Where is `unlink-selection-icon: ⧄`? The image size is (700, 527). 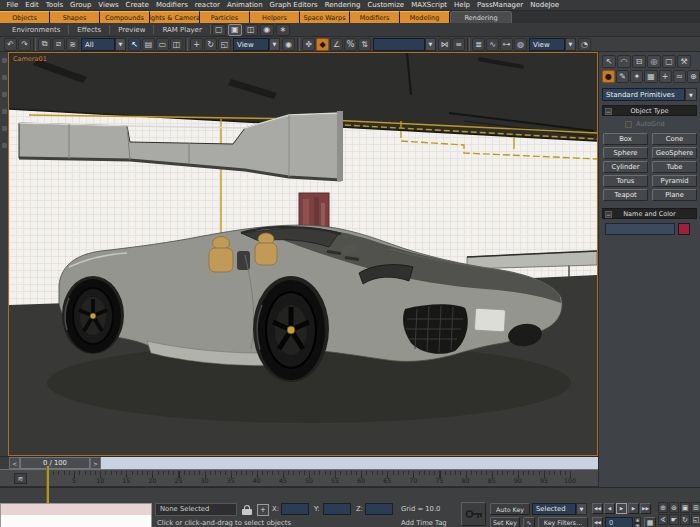 unlink-selection-icon: ⧄ is located at coordinates (58, 44).